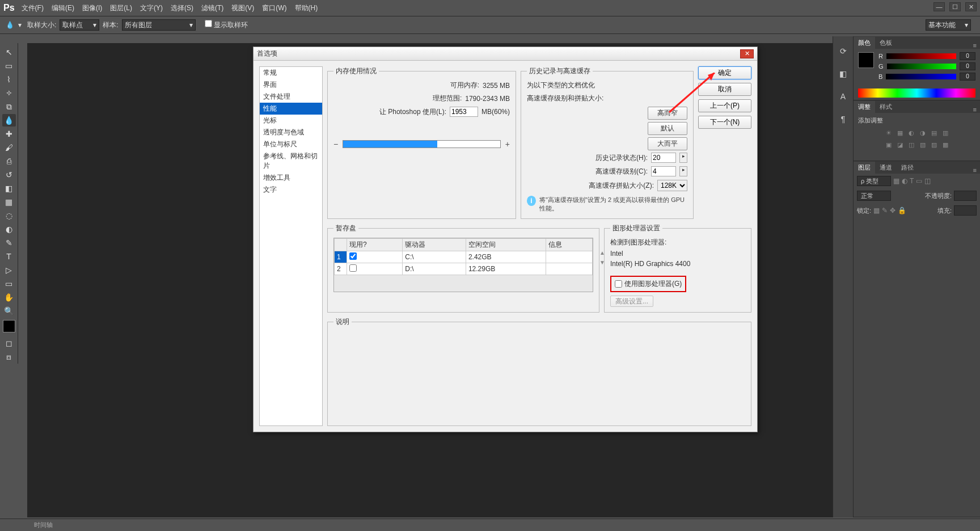 Image resolution: width=980 pixels, height=531 pixels. What do you see at coordinates (945, 133) in the screenshot?
I see `adj-icon: ▥` at bounding box center [945, 133].